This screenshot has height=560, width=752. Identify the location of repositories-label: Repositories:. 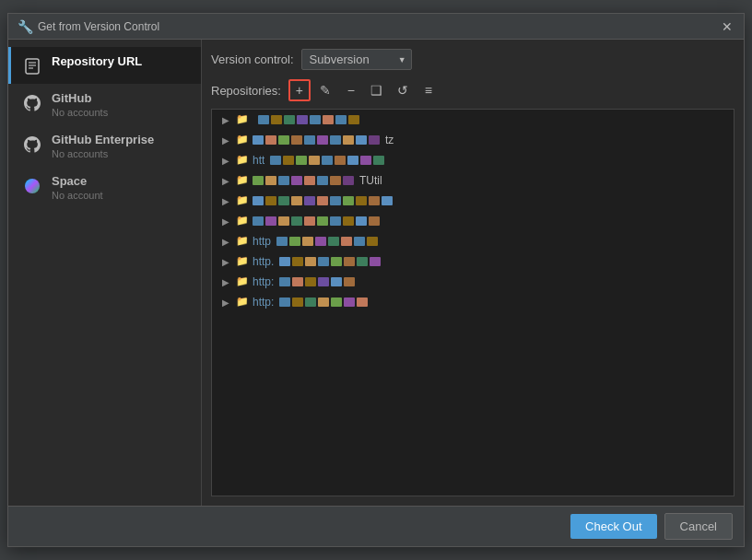
(246, 90).